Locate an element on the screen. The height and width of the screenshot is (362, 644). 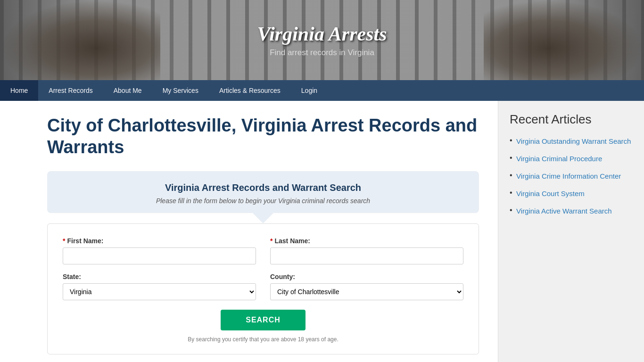
search-box-arrow is located at coordinates (263, 218).